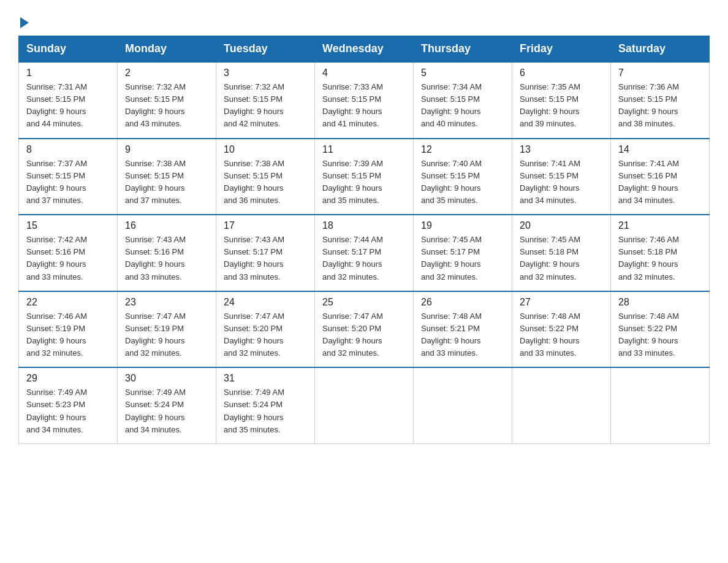 Image resolution: width=728 pixels, height=563 pixels. What do you see at coordinates (56, 411) in the screenshot?
I see `day-info: Sunrise: 7:49 AMSunset: 5:23 PMDaylight:…` at bounding box center [56, 411].